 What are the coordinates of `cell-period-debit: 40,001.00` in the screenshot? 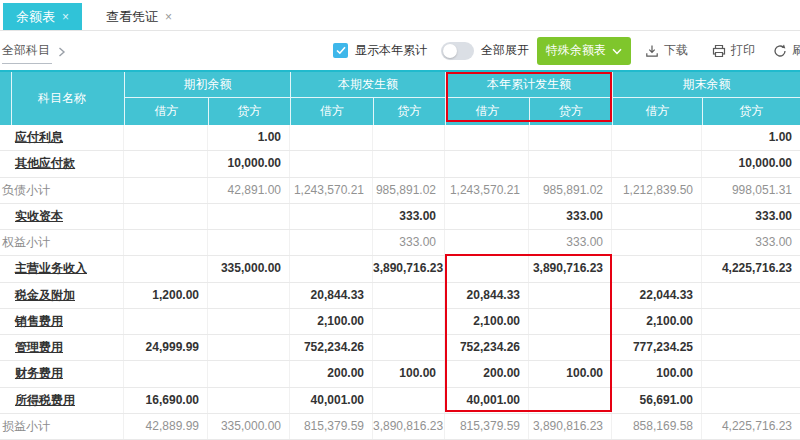 It's located at (332, 400).